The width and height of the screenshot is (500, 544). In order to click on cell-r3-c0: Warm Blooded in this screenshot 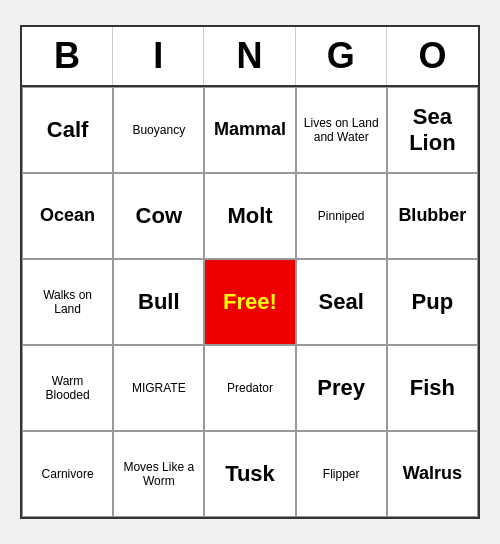, I will do `click(68, 388)`.